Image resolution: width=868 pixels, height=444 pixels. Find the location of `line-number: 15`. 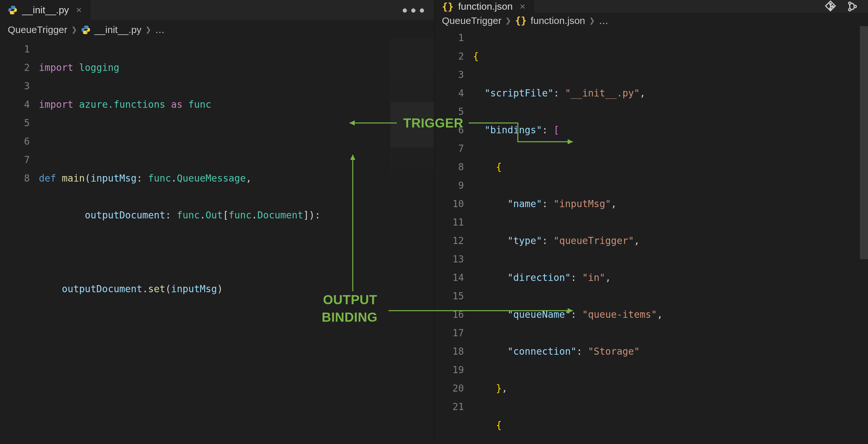

line-number: 15 is located at coordinates (449, 296).